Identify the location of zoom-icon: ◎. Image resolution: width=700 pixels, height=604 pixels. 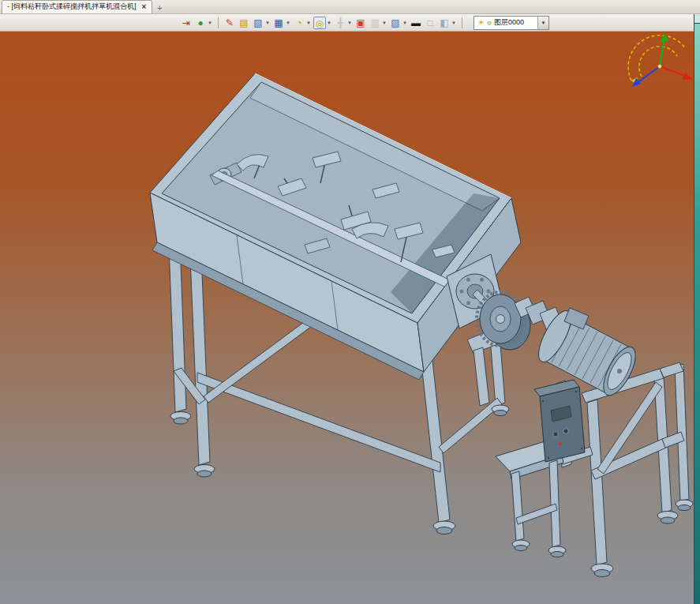
(320, 23).